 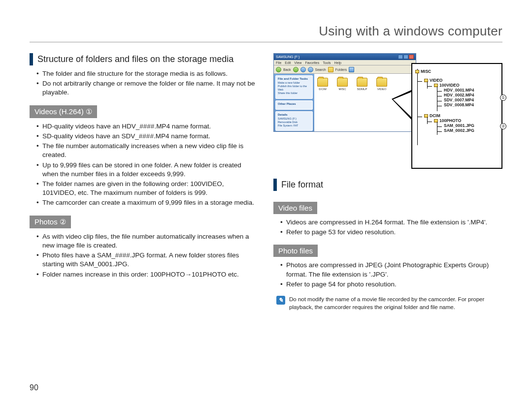 What do you see at coordinates (310, 70) in the screenshot?
I see `search-icon` at bounding box center [310, 70].